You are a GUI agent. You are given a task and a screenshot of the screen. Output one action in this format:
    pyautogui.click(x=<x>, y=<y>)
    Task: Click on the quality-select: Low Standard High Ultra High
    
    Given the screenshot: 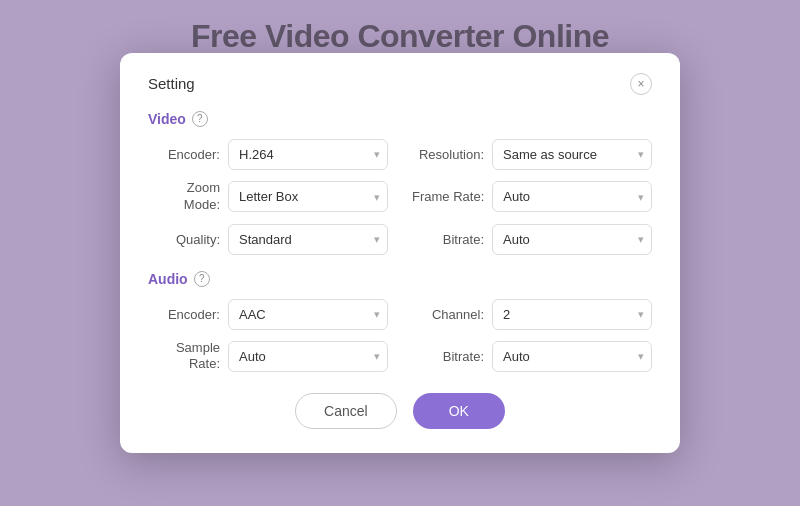 What is the action you would take?
    pyautogui.click(x=308, y=240)
    